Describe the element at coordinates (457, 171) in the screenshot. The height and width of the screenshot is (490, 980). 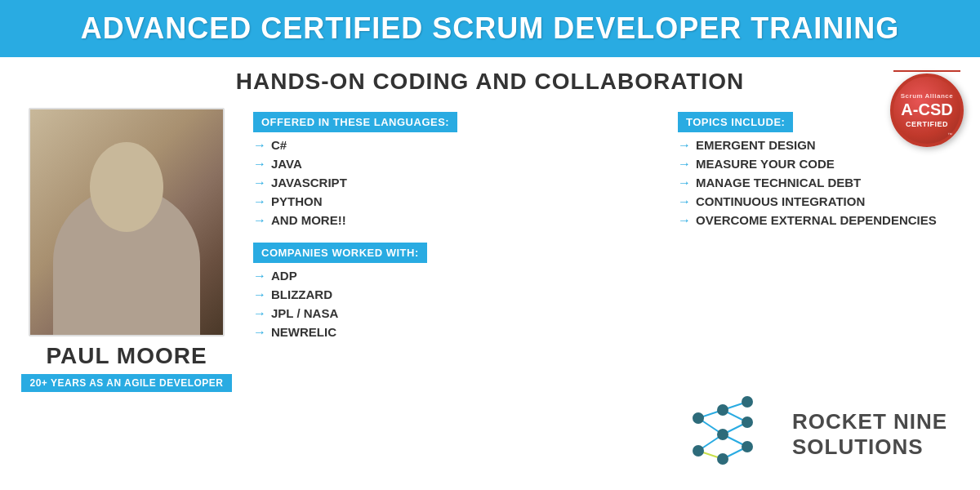
I see `languages-section: OFFERED IN THESE LANGUAGES: →C#→JAVA→JAV…` at that location.